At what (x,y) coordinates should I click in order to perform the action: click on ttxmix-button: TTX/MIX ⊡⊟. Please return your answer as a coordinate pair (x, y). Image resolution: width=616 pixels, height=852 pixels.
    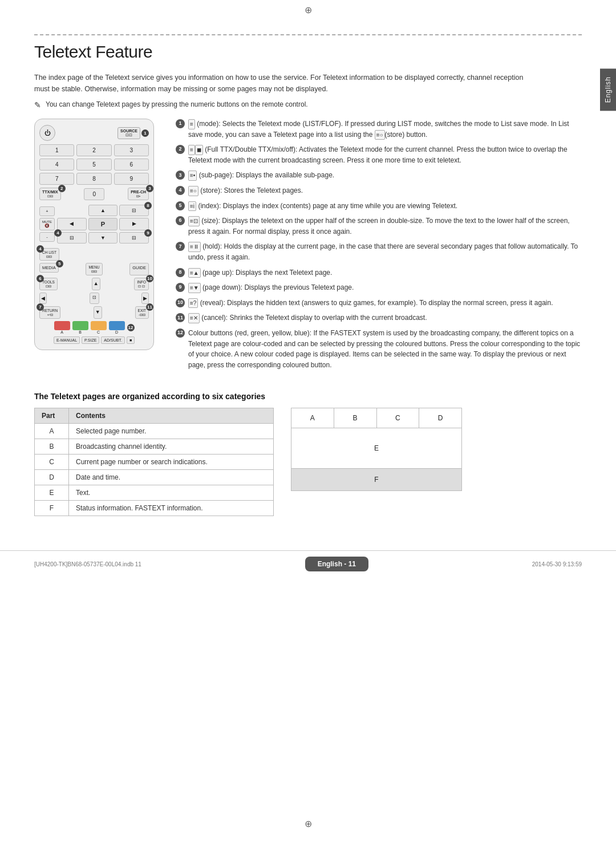
    Looking at the image, I should click on (50, 194).